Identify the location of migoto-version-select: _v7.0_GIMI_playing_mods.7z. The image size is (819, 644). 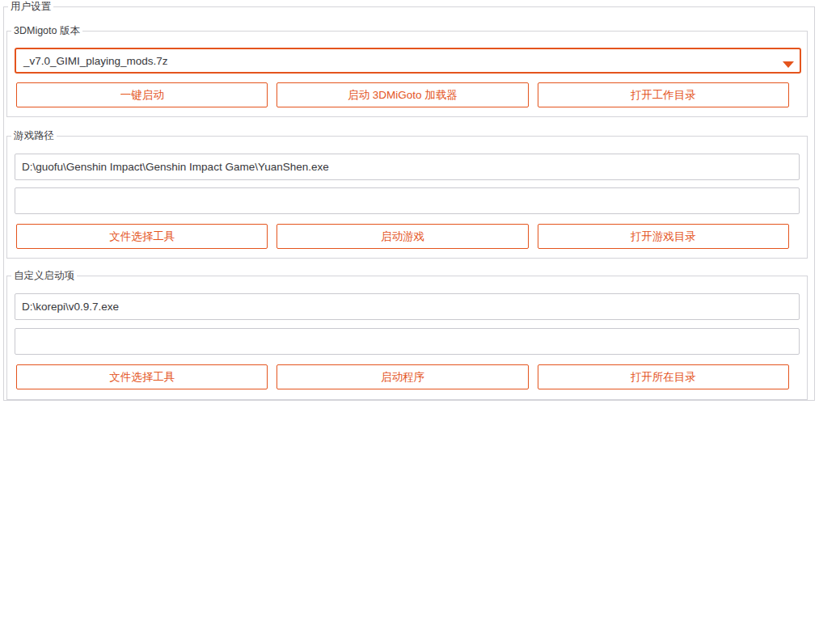
(407, 61).